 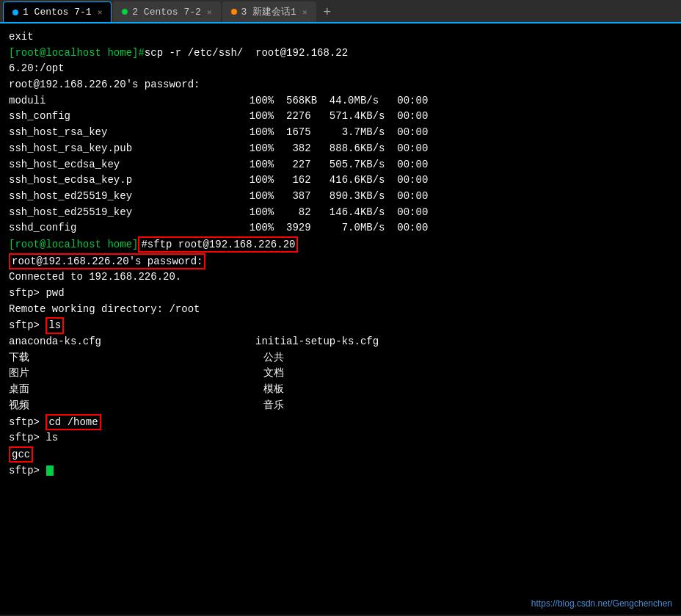 I want to click on line-pw1: root@192.168.226.20's password:, so click(x=340, y=85).